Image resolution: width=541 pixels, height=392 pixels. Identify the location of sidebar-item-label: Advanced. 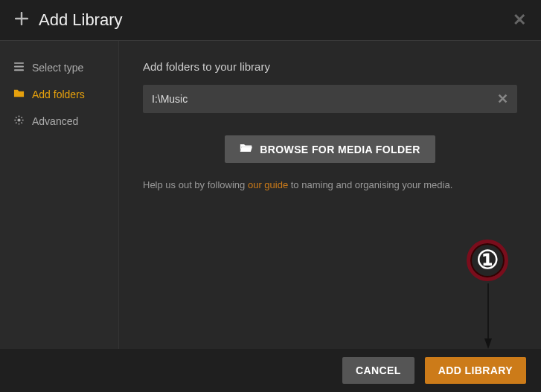
(55, 121).